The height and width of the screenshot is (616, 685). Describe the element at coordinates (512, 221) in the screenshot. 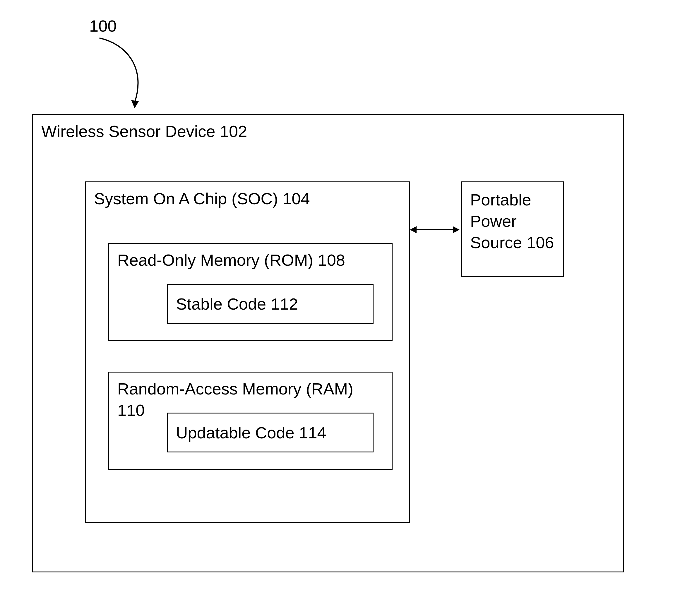

I see `power-source-line2: Power` at that location.